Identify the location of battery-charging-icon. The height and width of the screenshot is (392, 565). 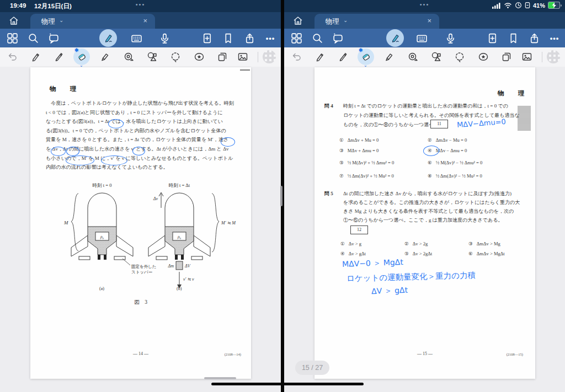
(555, 6).